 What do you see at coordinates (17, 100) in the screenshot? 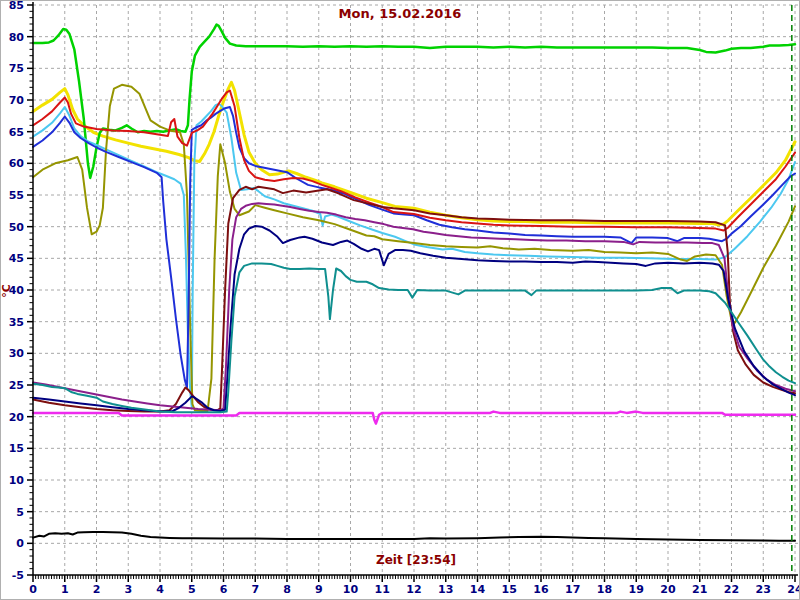
I see `y-tick-label: 70` at bounding box center [17, 100].